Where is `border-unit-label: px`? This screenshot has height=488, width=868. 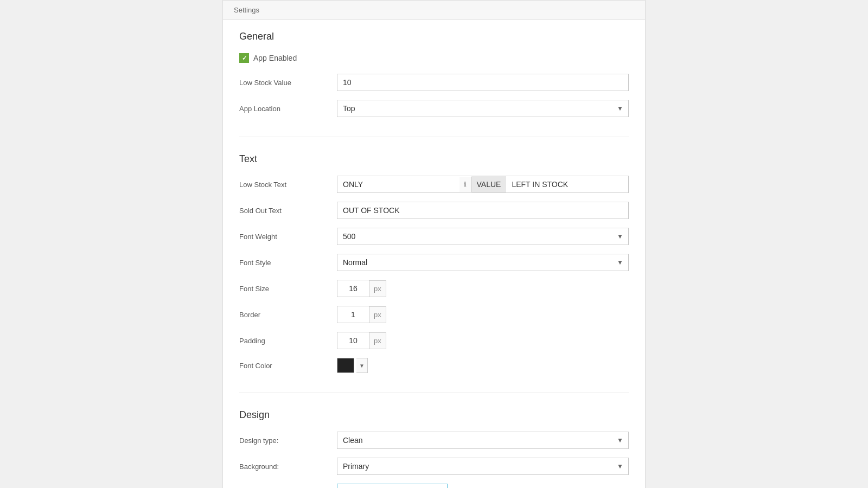
border-unit-label: px is located at coordinates (378, 314).